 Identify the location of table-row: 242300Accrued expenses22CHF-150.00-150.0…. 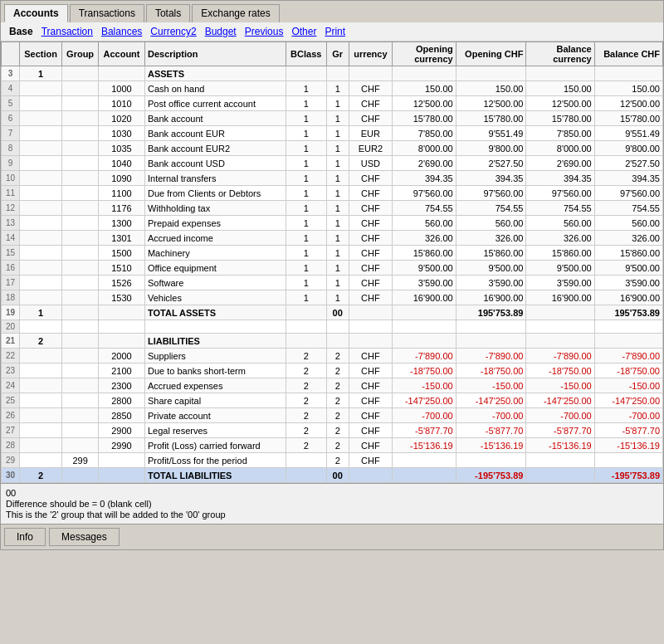
(332, 386).